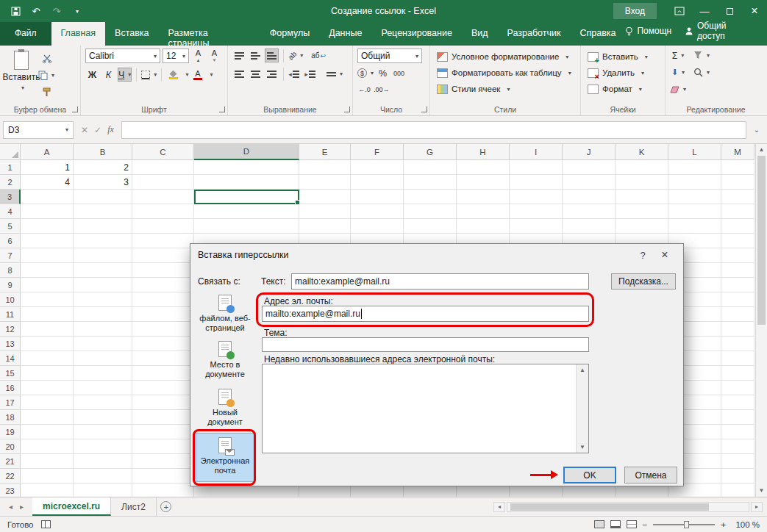 Image resolution: width=767 pixels, height=532 pixels. What do you see at coordinates (738, 432) in the screenshot?
I see `cell-M19` at bounding box center [738, 432].